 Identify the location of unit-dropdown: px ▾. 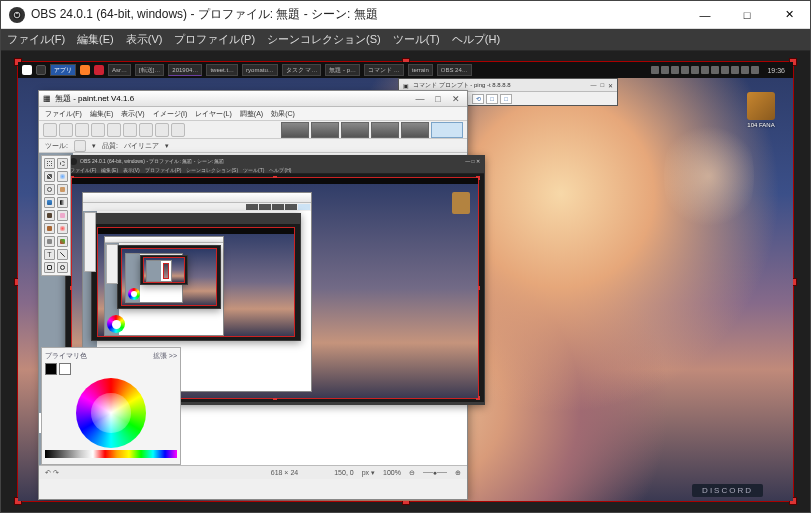
(368, 473).